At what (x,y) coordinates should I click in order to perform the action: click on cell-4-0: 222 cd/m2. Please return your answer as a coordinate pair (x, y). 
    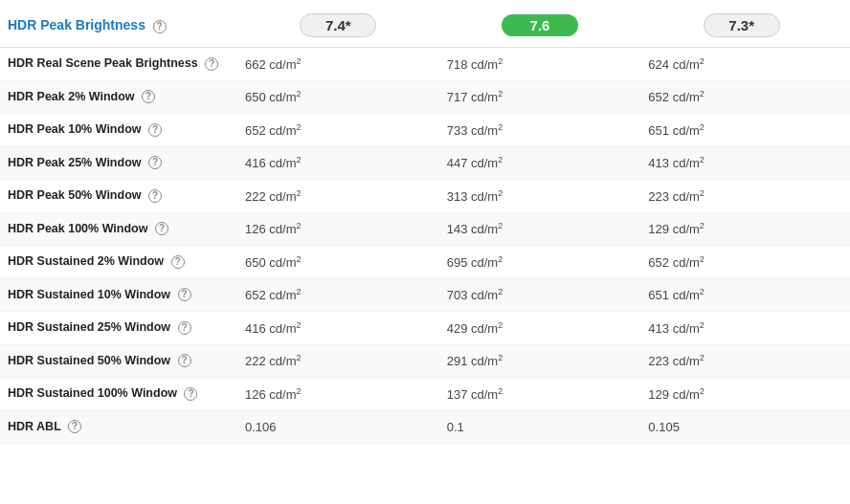
    Looking at the image, I should click on (339, 196).